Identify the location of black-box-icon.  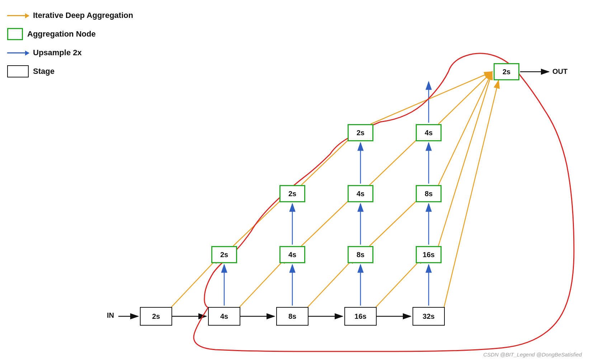
(18, 71).